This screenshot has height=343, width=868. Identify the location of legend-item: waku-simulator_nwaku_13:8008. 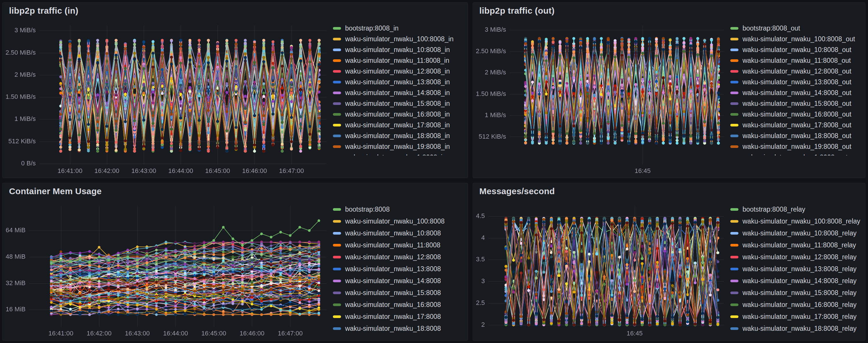
(400, 269).